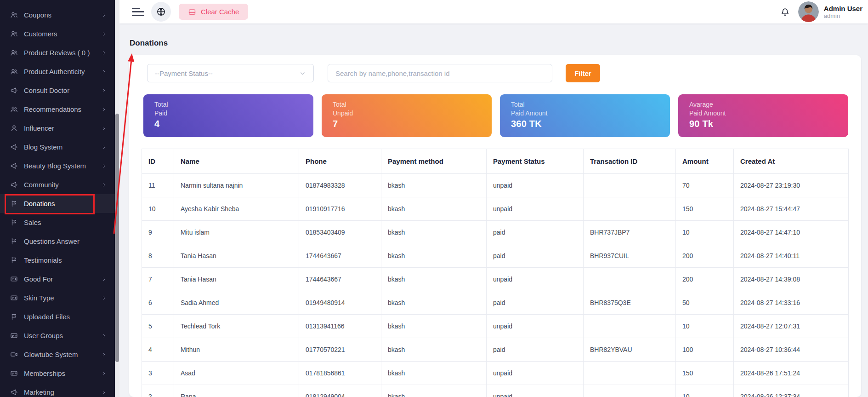 Image resolution: width=868 pixels, height=397 pixels. Describe the element at coordinates (495, 350) in the screenshot. I see `table-row: 4Mithun01770570221bkashpaidBHR82YBVAU100…` at that location.